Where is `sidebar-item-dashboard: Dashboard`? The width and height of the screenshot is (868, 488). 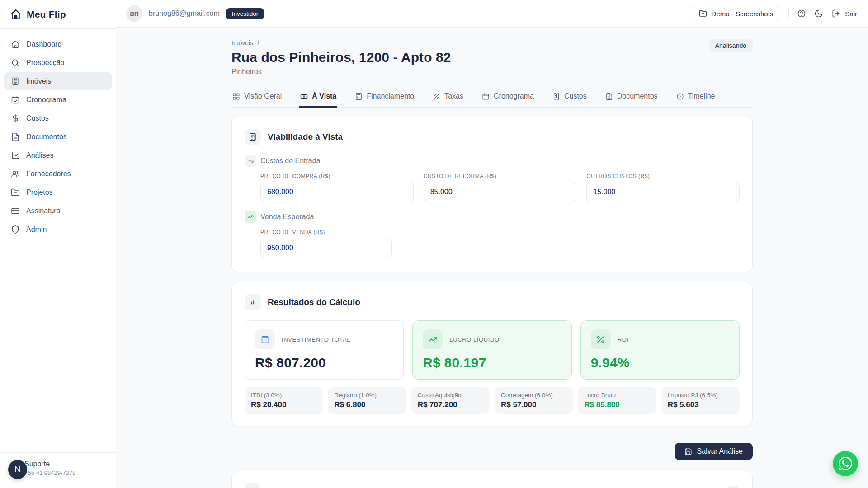
sidebar-item-dashboard: Dashboard is located at coordinates (58, 44).